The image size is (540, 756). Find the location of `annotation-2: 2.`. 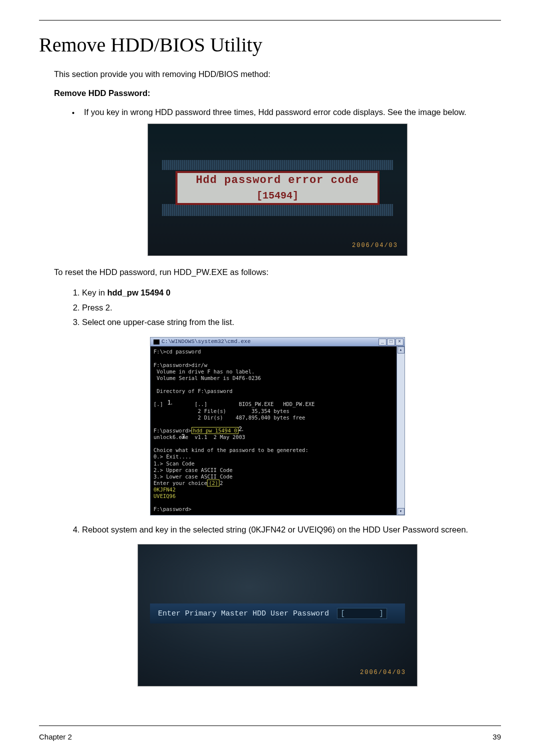

annotation-2: 2. is located at coordinates (241, 429).